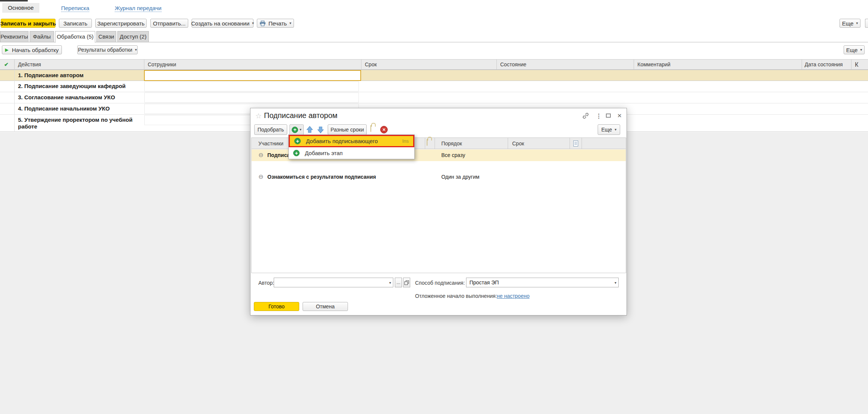  I want to click on ellipsis-label: ..., so click(398, 282).